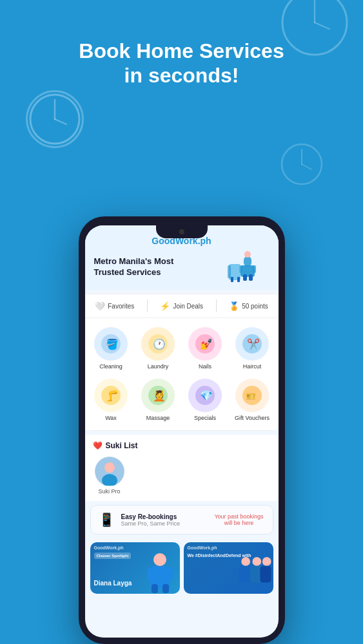 The width and height of the screenshot is (363, 644). Describe the element at coordinates (98, 446) in the screenshot. I see `suki-heart-icon: ❤️` at that location.